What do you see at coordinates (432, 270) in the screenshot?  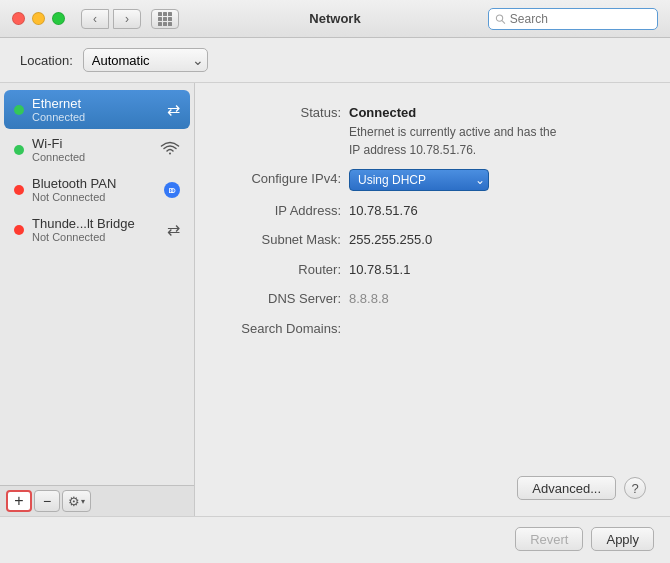 I see `router-row: Router: 10.78.51.1` at bounding box center [432, 270].